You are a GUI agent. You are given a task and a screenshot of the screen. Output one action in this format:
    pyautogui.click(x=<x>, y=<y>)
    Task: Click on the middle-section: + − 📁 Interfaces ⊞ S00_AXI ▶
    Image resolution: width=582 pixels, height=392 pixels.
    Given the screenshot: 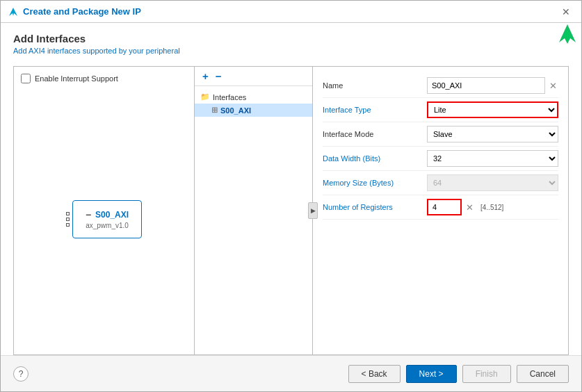 What is the action you would take?
    pyautogui.click(x=254, y=211)
    